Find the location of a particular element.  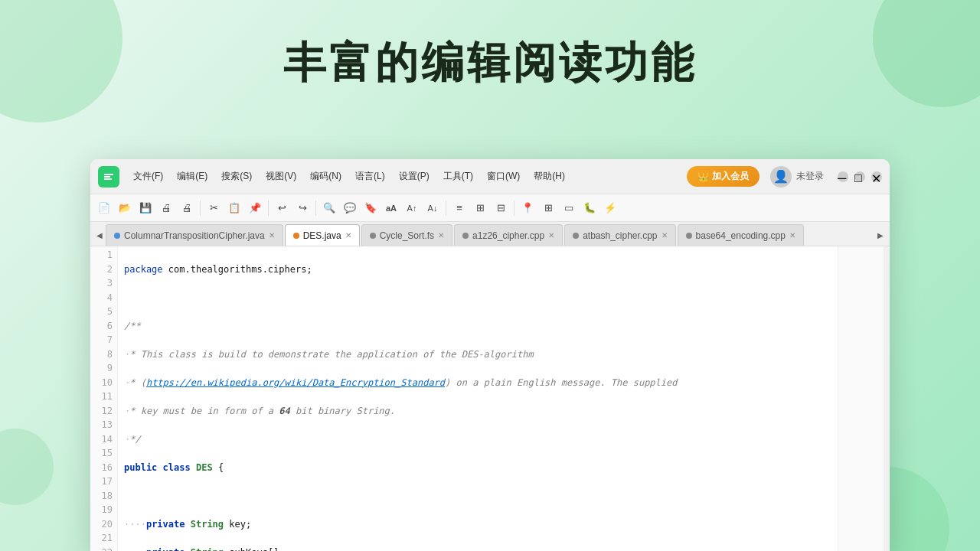

tb-grid: ⊞ is located at coordinates (480, 208).